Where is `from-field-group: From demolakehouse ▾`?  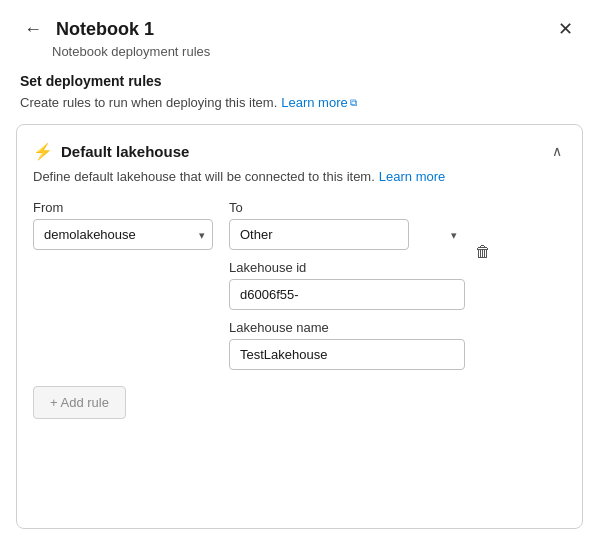
from-field-group: From demolakehouse ▾ is located at coordinates (123, 225).